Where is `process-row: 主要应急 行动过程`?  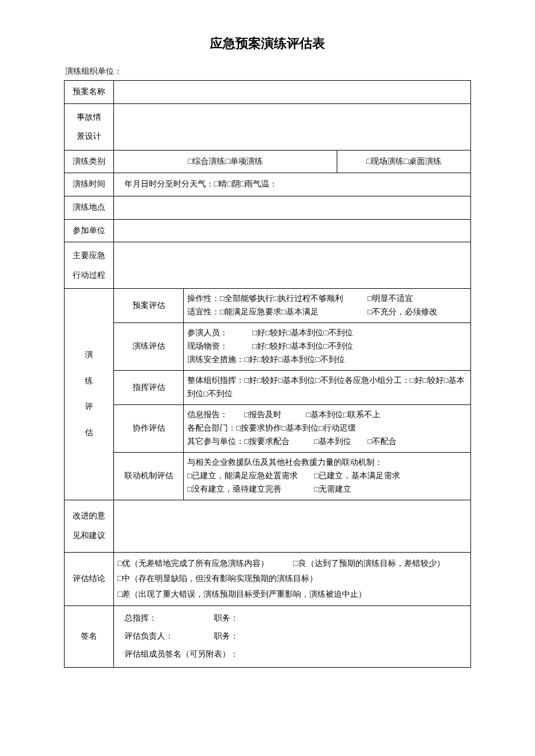 process-row: 主要应急 行动过程 is located at coordinates (268, 266).